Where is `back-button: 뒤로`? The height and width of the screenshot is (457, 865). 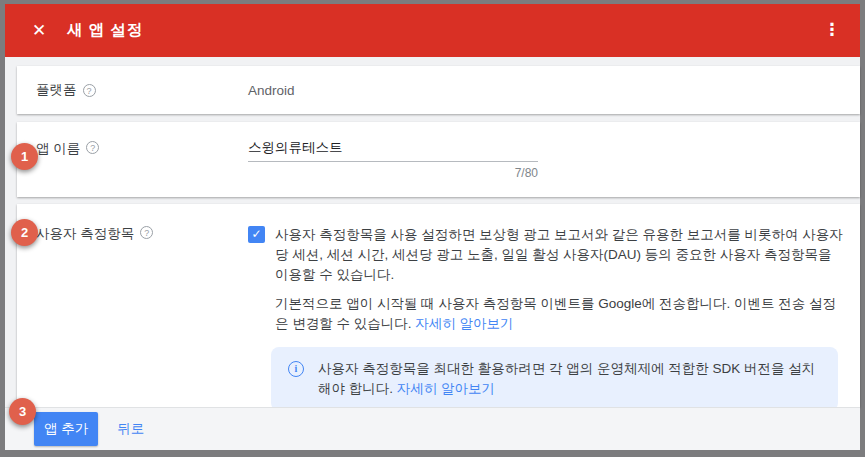
back-button: 뒤로 is located at coordinates (130, 429).